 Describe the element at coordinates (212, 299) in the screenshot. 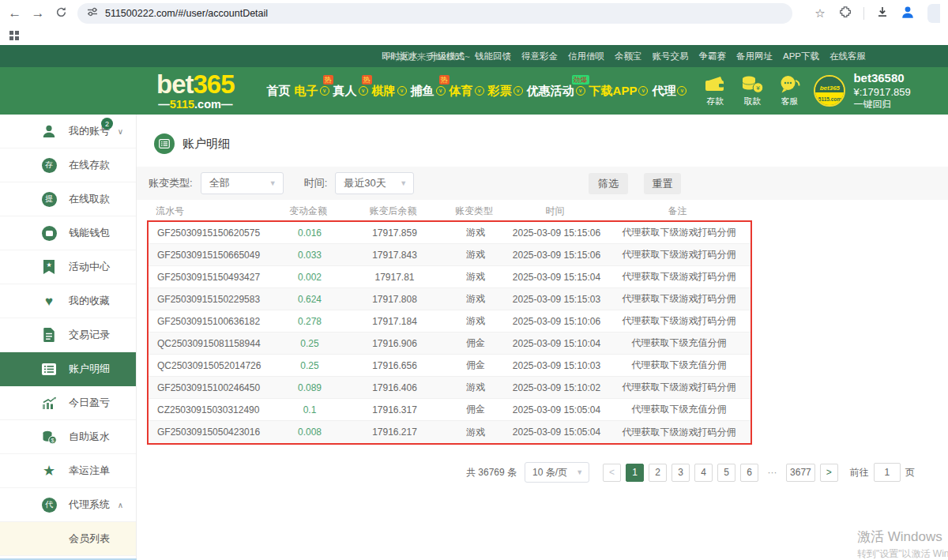

I see `cell-serial: GF25030915150229583` at that location.